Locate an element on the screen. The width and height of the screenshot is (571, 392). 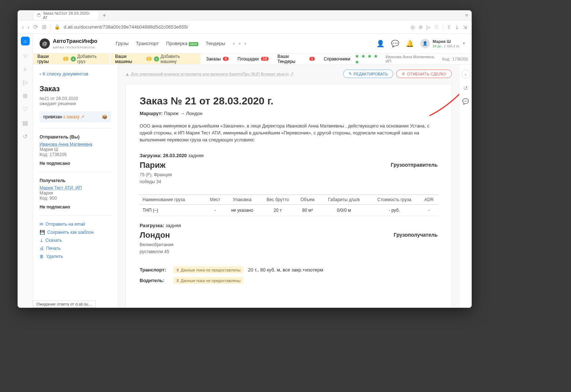
doc-title: Заказ № 21 от 28.03.2020 г. is located at coordinates (289, 101).